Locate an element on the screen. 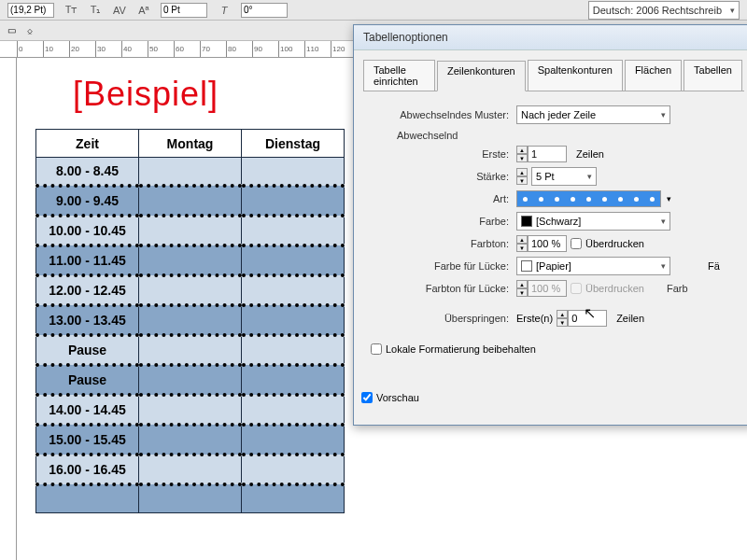 Image resolution: width=747 pixels, height=560 pixels. table-row is located at coordinates (190, 498).